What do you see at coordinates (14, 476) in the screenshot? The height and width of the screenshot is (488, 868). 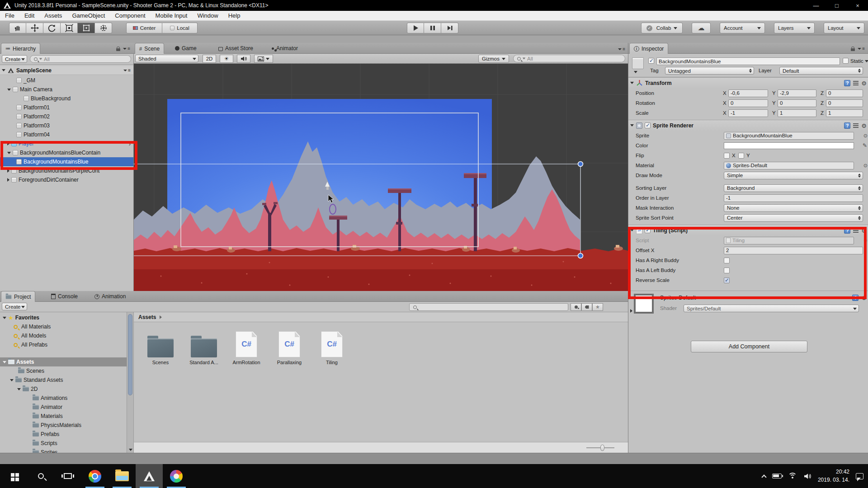 I see `start-button` at bounding box center [14, 476].